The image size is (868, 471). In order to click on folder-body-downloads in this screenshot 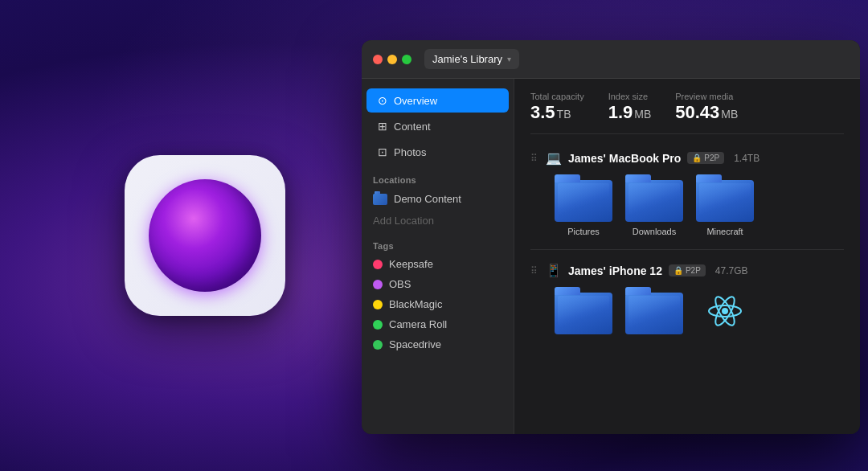, I will do `click(654, 201)`.